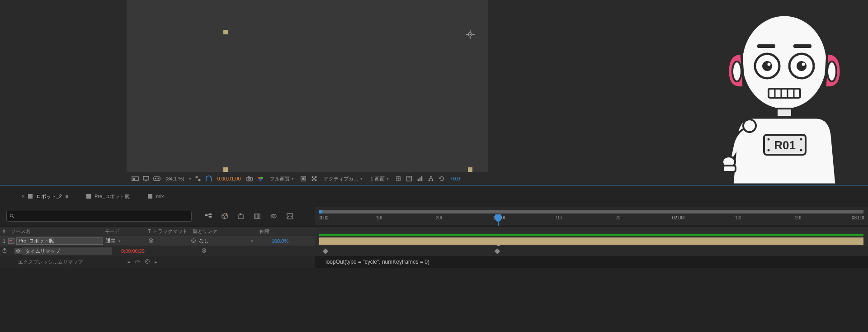  I want to click on parent-dropdown: なし ▾, so click(224, 241).